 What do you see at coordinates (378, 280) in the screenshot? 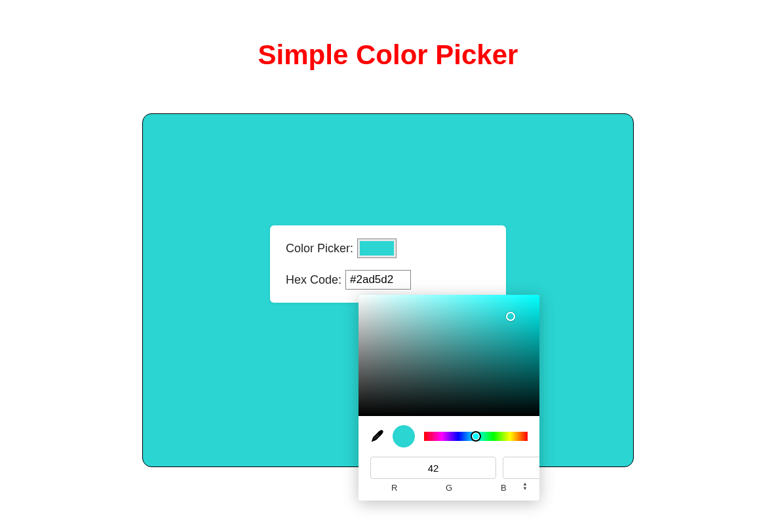
I see `hex-input` at bounding box center [378, 280].